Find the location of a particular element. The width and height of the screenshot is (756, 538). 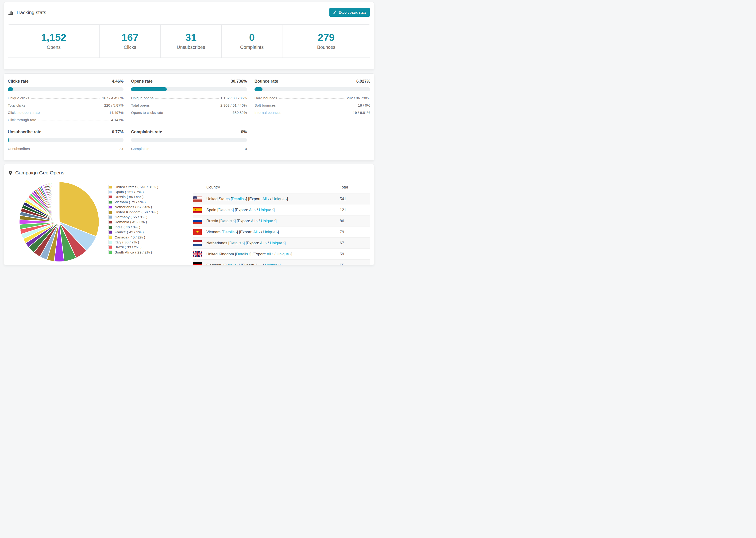

table-row: United Kingdom [Details ›] [Export: All … is located at coordinates (282, 254).